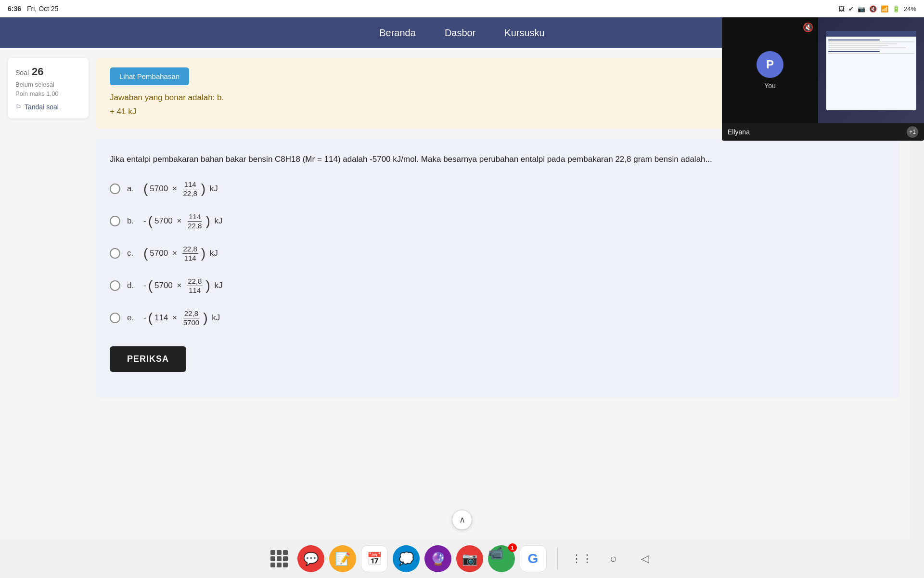 The width and height of the screenshot is (924, 578). What do you see at coordinates (398, 33) in the screenshot?
I see `nav-beranda: Beranda` at bounding box center [398, 33].